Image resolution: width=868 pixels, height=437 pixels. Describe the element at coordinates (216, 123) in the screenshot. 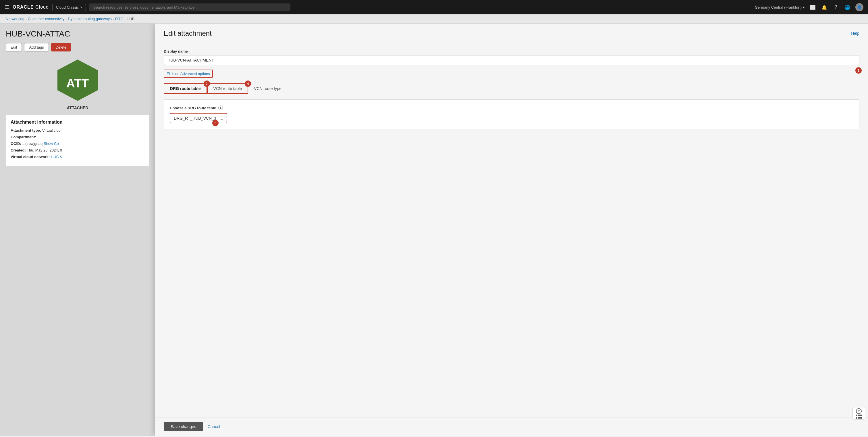

I see `badge-3: 3` at that location.